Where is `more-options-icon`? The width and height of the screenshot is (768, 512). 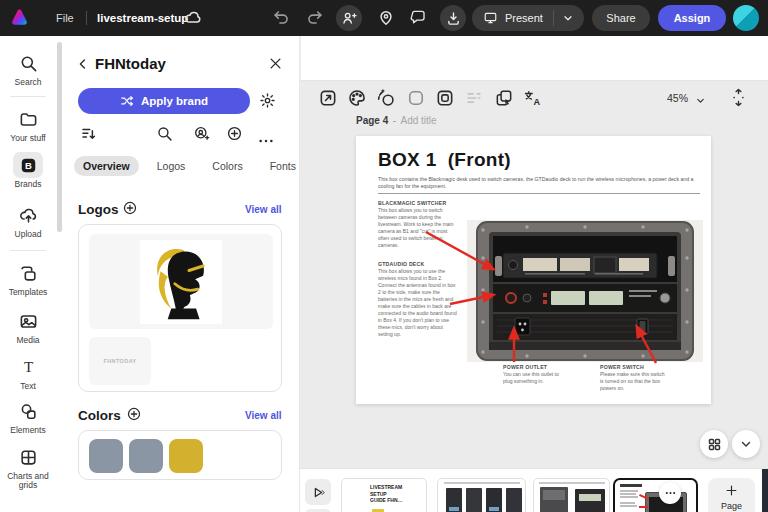
more-options-icon is located at coordinates (266, 139).